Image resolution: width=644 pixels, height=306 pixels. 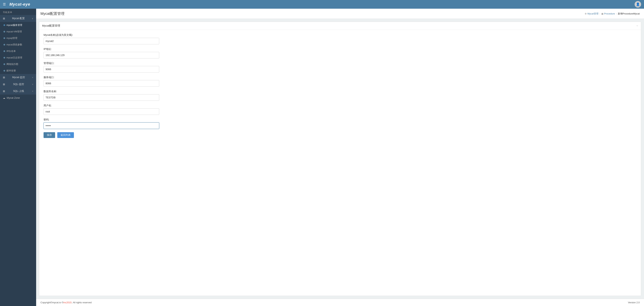 What do you see at coordinates (52, 14) in the screenshot?
I see `page-title: Mycat配置管理` at bounding box center [52, 14].